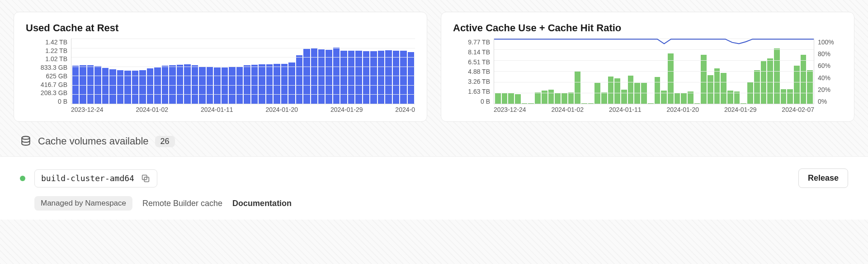  I want to click on chart2-x-axis: 2023-12-242024-01-022024-01-112024-01-20…, so click(654, 109).